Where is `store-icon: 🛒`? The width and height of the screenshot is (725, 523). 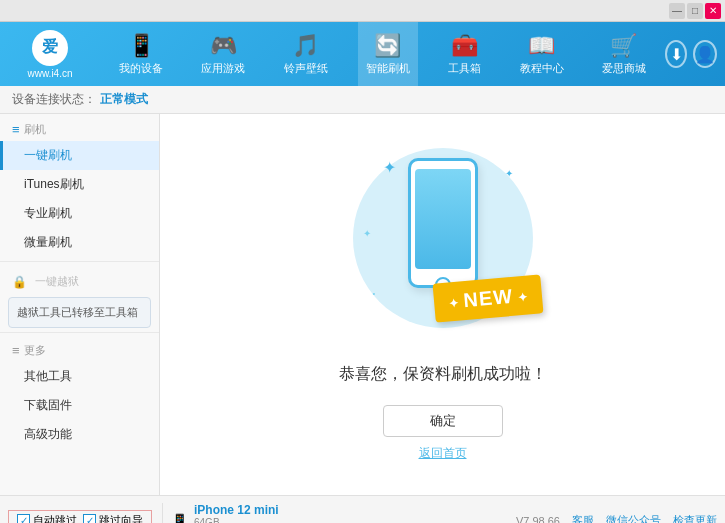
store-icon: 🛒 is located at coordinates (624, 46).